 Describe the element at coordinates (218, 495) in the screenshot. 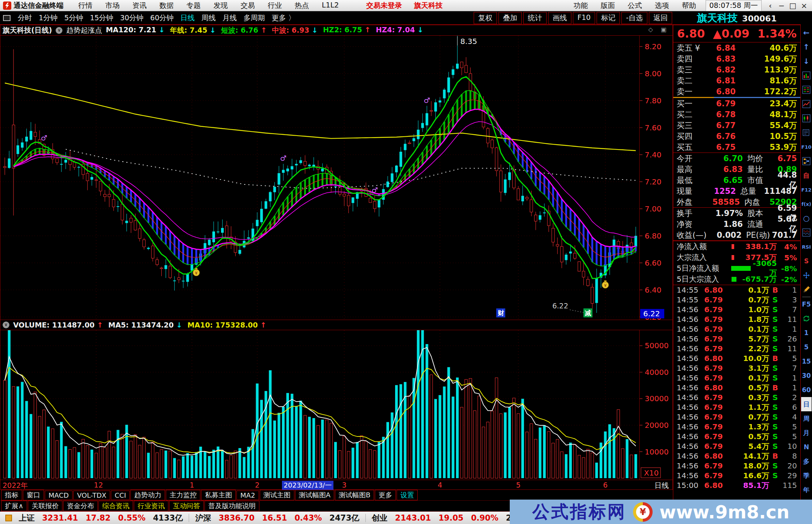

I see `bottom-tab: 私募主图` at that location.